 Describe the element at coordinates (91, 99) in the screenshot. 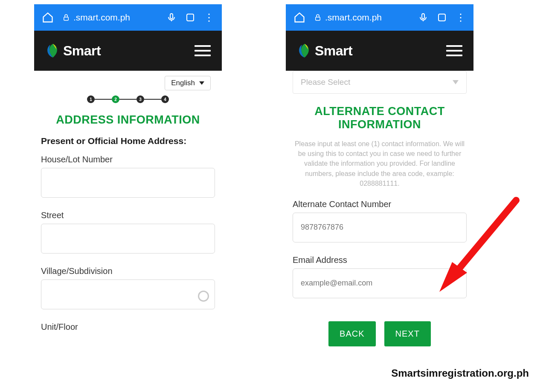

I see `step-1: 1` at that location.